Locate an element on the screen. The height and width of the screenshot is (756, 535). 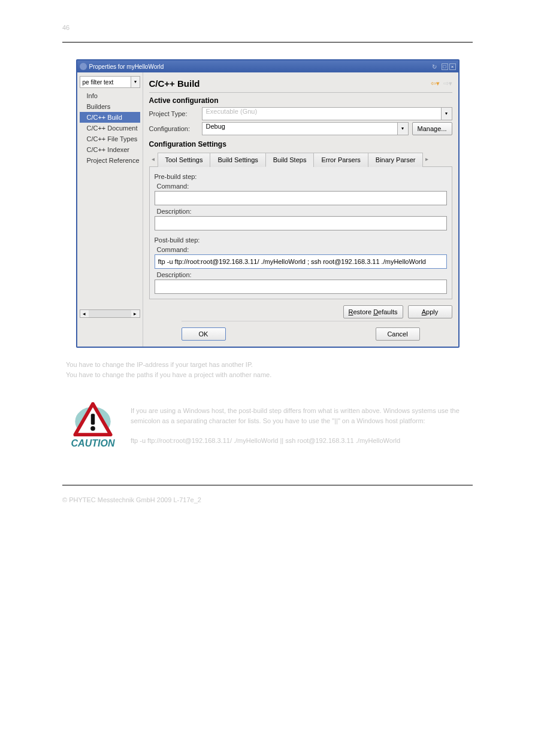
tabs: ◂ Tool Settings Build Settings Build Ste… is located at coordinates (301, 159).